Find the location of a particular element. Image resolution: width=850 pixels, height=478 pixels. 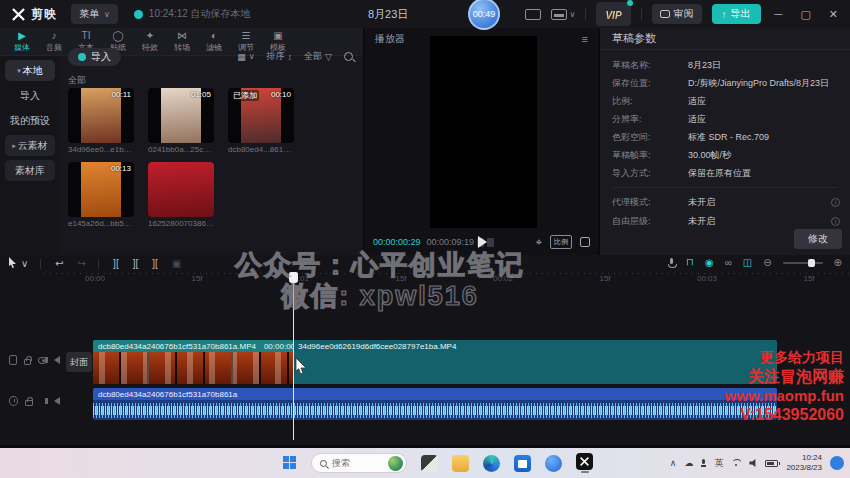

layout-switch-button: ∨ is located at coordinates (564, 14).